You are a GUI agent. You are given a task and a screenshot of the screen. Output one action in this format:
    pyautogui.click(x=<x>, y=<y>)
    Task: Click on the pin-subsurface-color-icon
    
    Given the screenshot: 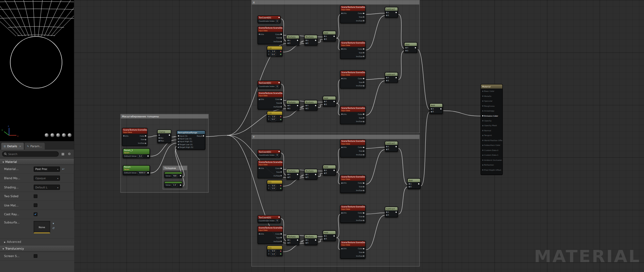 What is the action you would take?
    pyautogui.click(x=483, y=145)
    